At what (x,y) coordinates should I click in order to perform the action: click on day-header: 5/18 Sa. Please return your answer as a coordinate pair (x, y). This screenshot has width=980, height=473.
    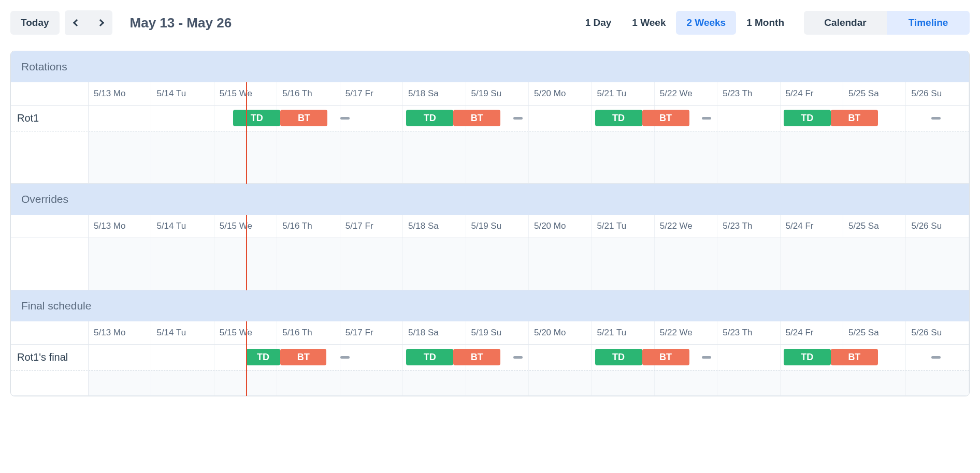
    Looking at the image, I should click on (434, 94).